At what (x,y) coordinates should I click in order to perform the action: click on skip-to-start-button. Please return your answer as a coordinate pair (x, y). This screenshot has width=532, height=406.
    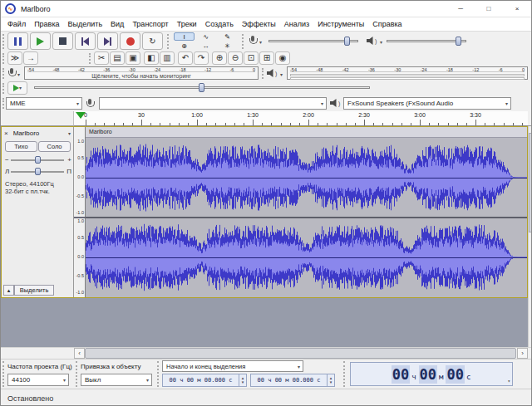
    Looking at the image, I should click on (85, 42).